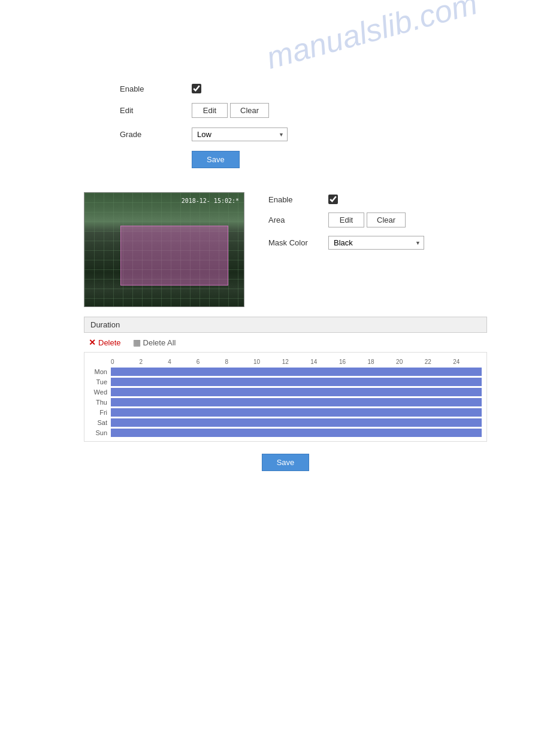 The height and width of the screenshot is (756, 535). I want to click on clear-button: Clear, so click(249, 110).